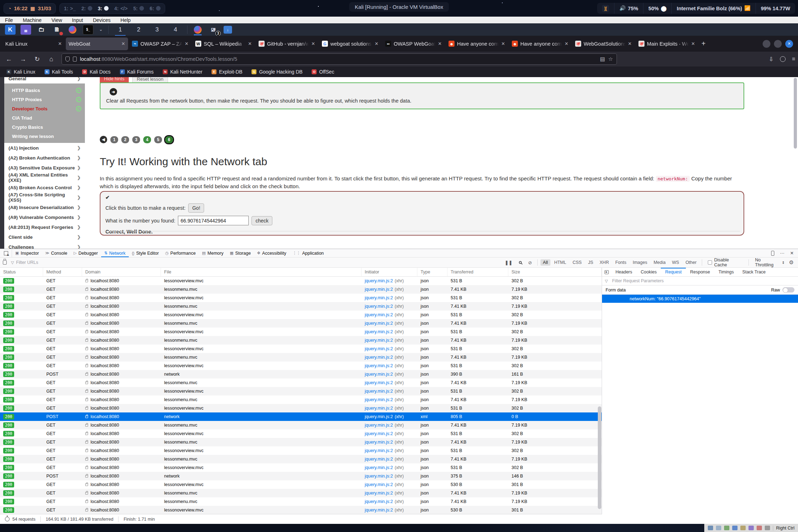 This screenshot has width=798, height=532. I want to click on panel-tab-headers: Headers, so click(624, 272).